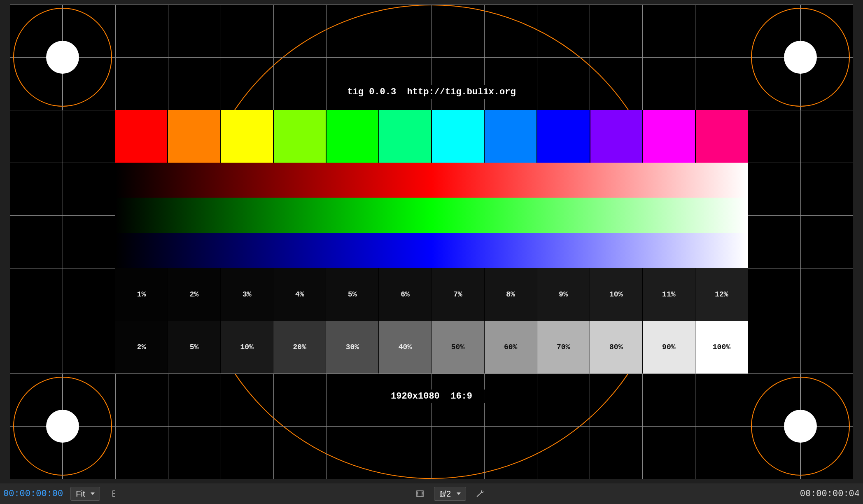 This screenshot has width=863, height=504. What do you see at coordinates (511, 347) in the screenshot?
I see `gray-step-cell: 60%` at bounding box center [511, 347].